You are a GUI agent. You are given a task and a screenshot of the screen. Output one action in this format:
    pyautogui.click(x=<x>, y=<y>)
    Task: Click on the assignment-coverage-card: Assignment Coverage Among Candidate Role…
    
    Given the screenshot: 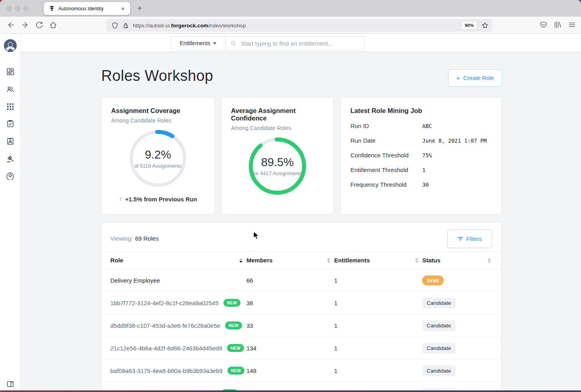 What is the action you would take?
    pyautogui.click(x=158, y=156)
    